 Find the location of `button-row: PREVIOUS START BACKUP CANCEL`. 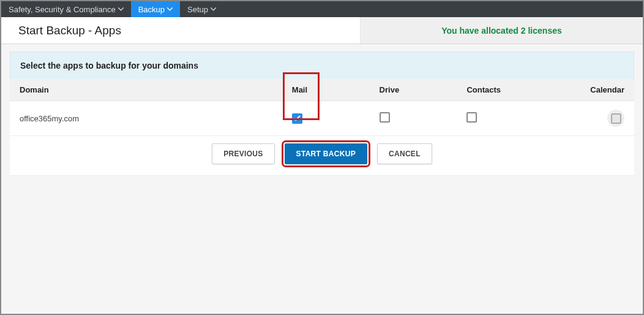

button-row: PREVIOUS START BACKUP CANCEL is located at coordinates (322, 156).